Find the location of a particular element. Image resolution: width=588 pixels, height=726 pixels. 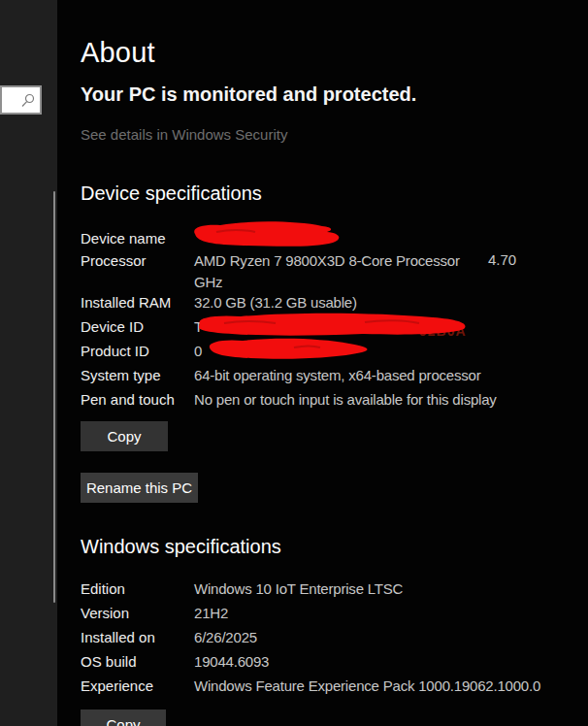

device-id-visible-prefix: T is located at coordinates (198, 326).